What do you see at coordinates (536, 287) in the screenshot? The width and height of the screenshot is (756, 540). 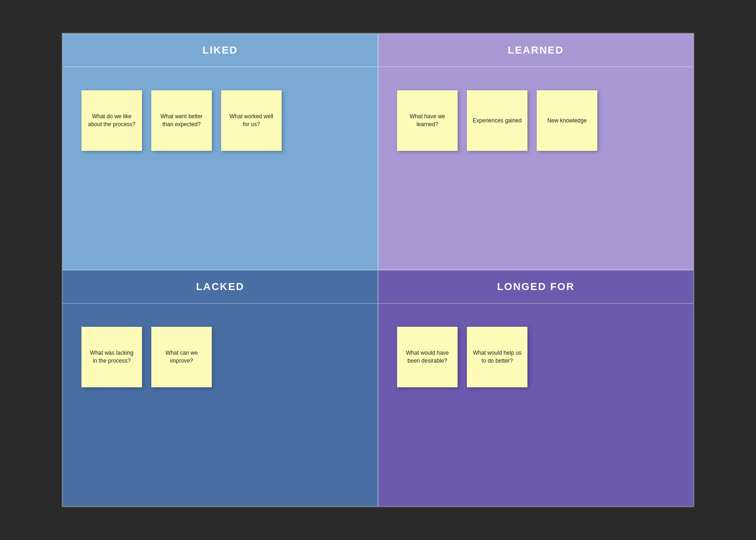 I see `longed-for-title: LONGED FOR` at bounding box center [536, 287].